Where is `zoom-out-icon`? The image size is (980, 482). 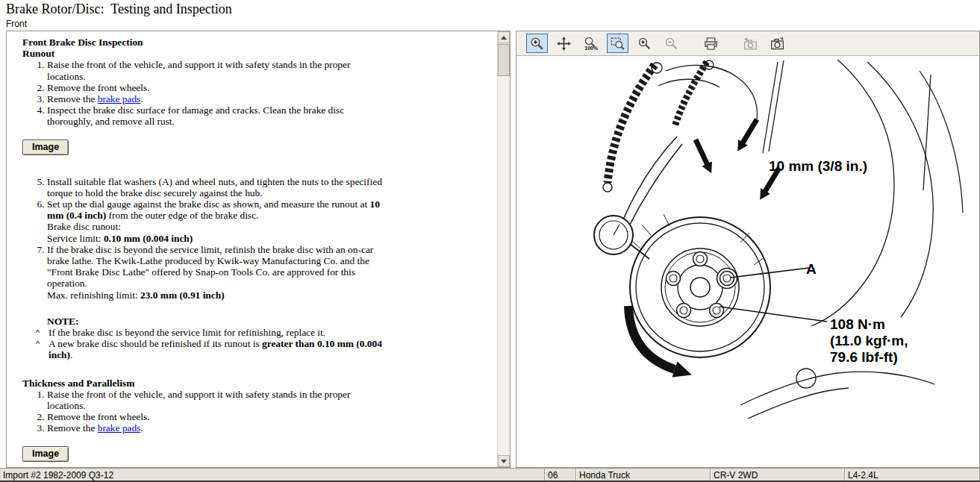
zoom-out-icon is located at coordinates (672, 43).